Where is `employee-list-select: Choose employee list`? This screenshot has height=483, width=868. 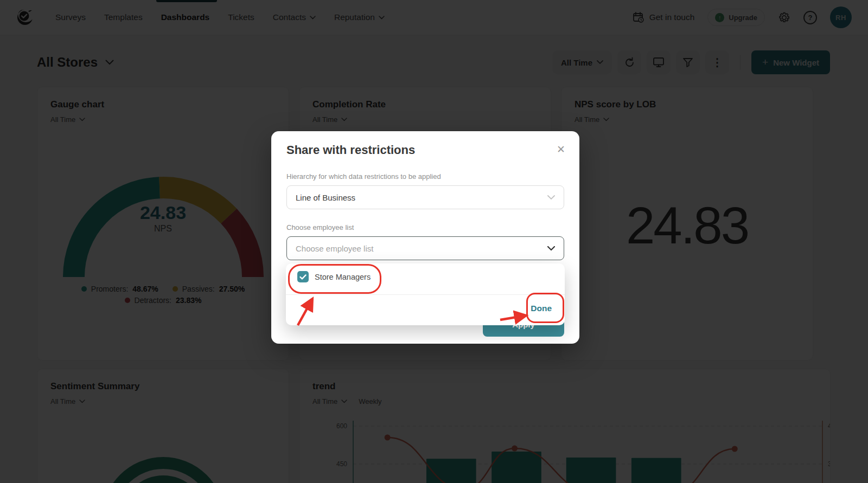
employee-list-select: Choose employee list is located at coordinates (425, 248).